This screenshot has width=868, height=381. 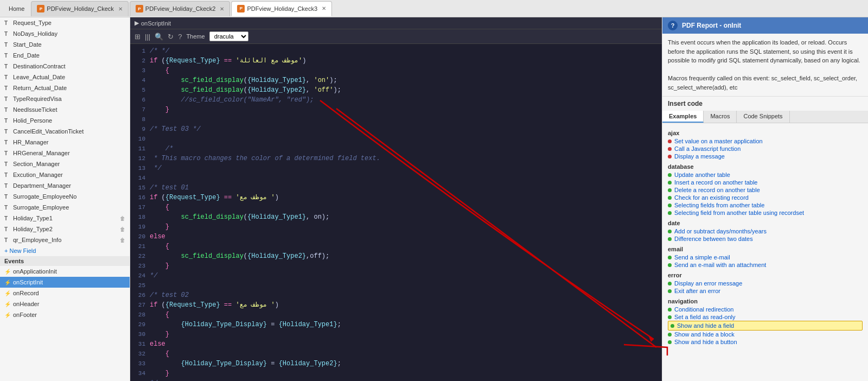 I want to click on toolbar-search-icon: 🔍, so click(x=159, y=37).